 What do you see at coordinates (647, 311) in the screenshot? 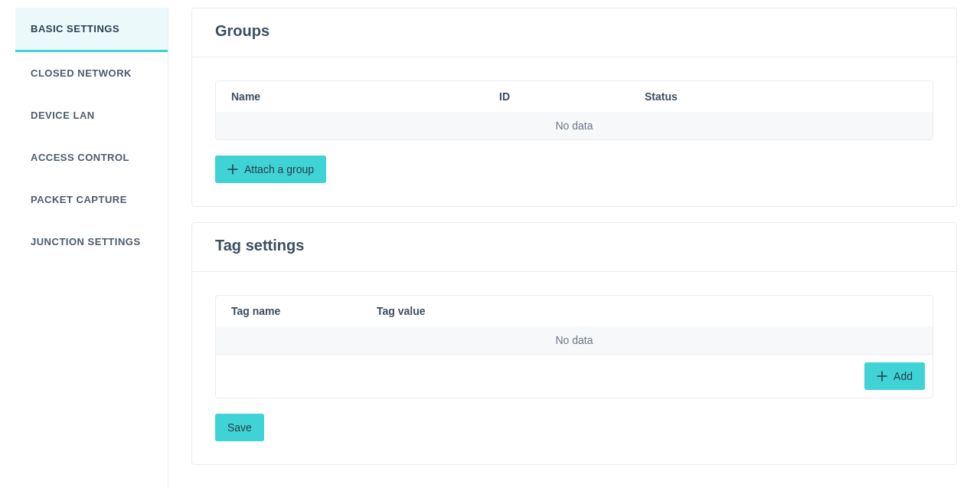
I see `tags-col-value: Tag value` at bounding box center [647, 311].